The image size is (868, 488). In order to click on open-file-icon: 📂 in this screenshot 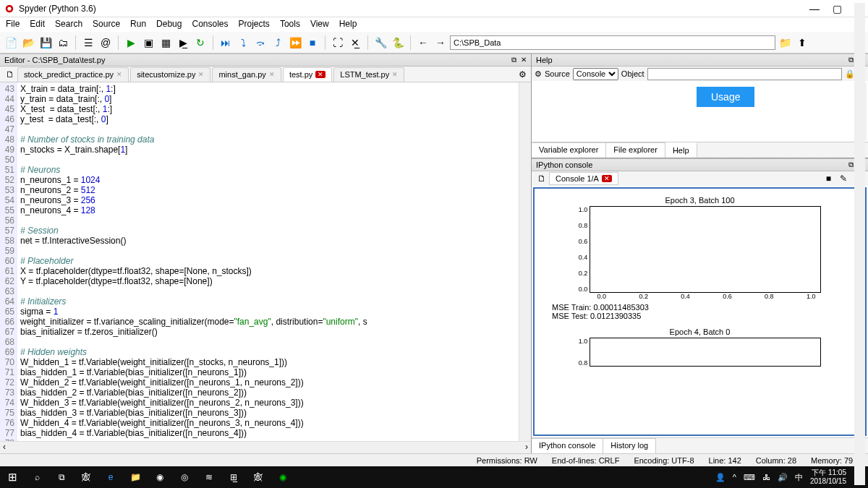, I will do `click(28, 43)`.